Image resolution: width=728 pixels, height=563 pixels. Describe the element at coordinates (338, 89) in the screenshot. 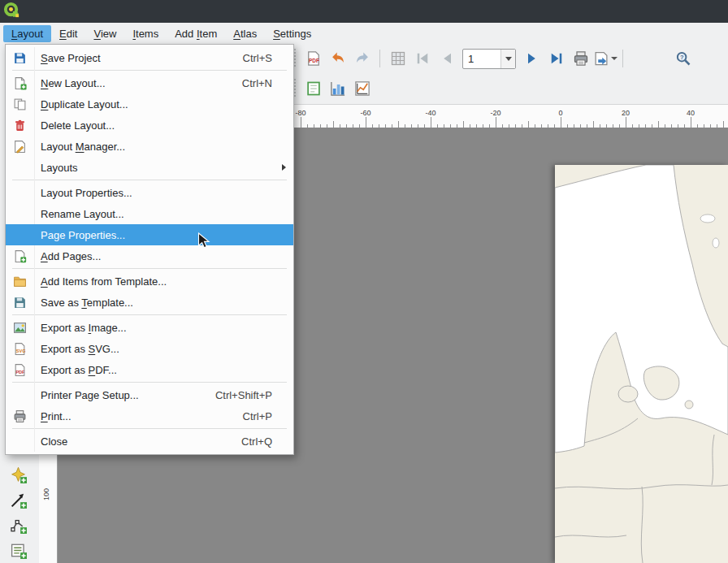

I see `bar-chart-icon` at that location.